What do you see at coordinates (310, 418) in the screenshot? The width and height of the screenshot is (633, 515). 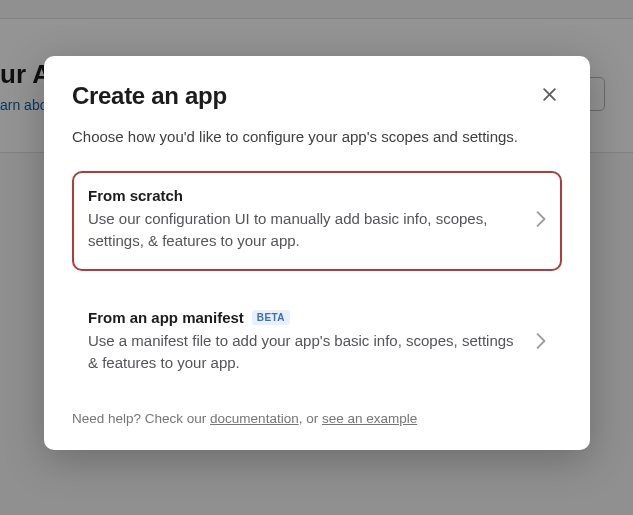 I see `help-middle: , or` at bounding box center [310, 418].